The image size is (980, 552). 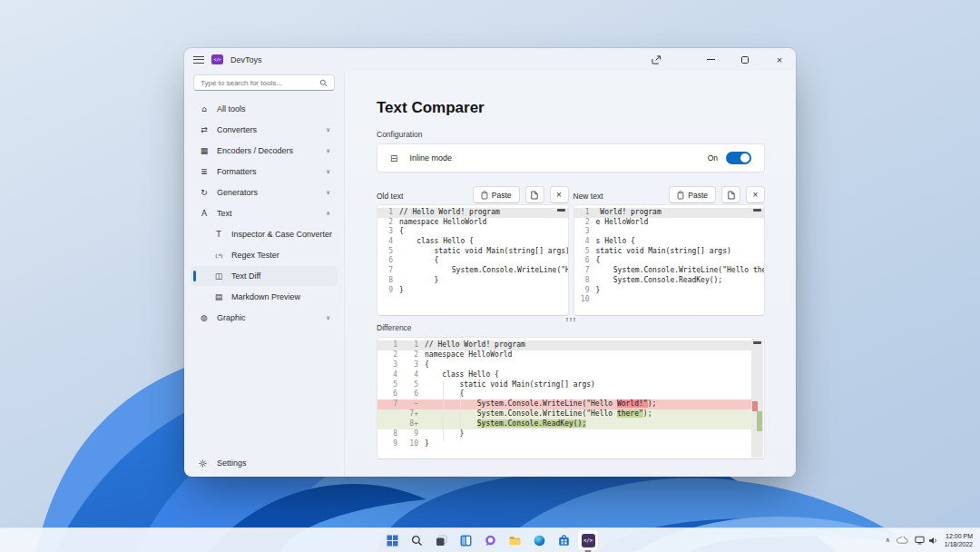 I want to click on old-clear-button: ×, so click(x=559, y=194).